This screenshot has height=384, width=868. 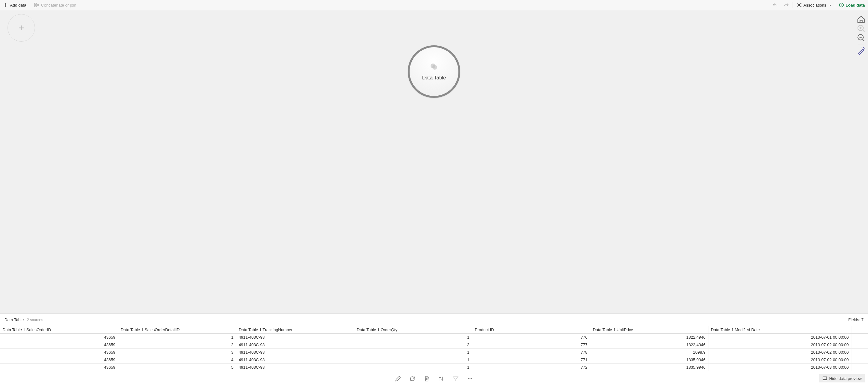 I want to click on preview-sources: 2 sources, so click(x=35, y=320).